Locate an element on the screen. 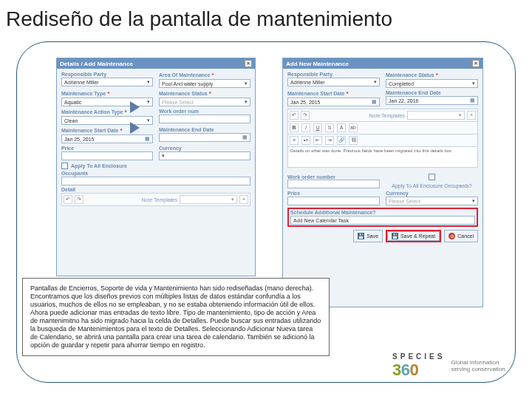 The width and height of the screenshot is (532, 399). occupants-label: Occupants is located at coordinates (156, 173).